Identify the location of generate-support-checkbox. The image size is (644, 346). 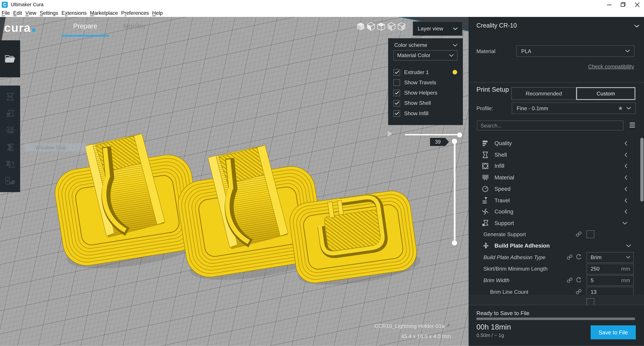
(590, 234).